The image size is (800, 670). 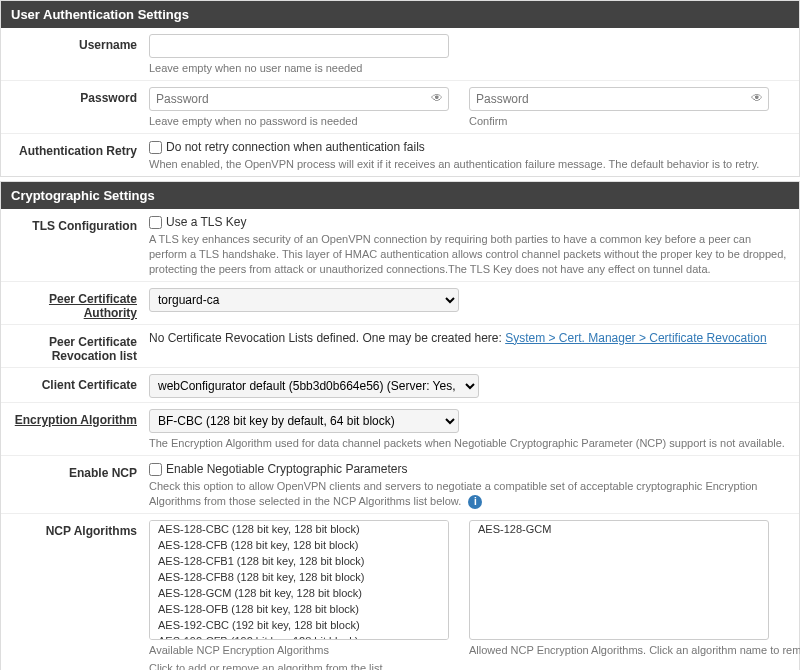 What do you see at coordinates (619, 529) in the screenshot?
I see `ncp-allowed-item: AES-128-GCM` at bounding box center [619, 529].